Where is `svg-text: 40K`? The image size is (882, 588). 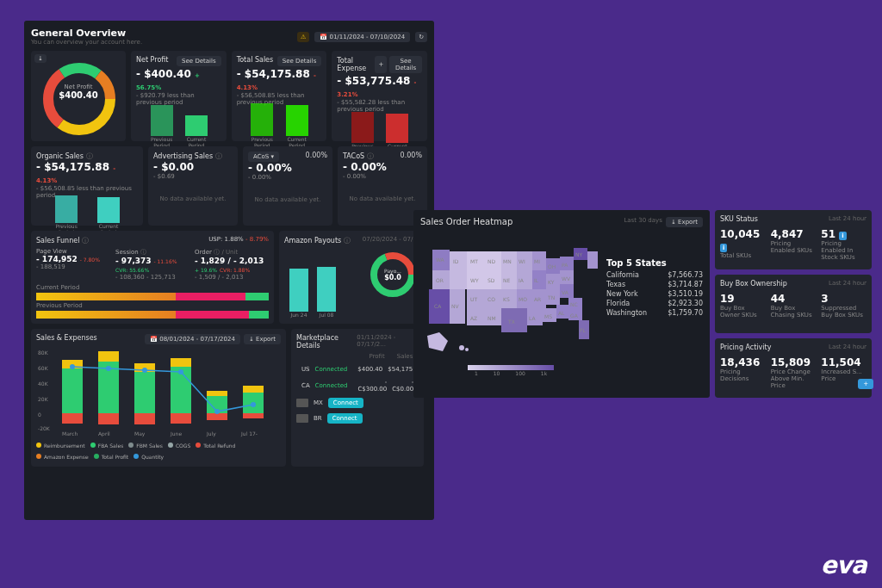 svg-text: 40K is located at coordinates (43, 384).